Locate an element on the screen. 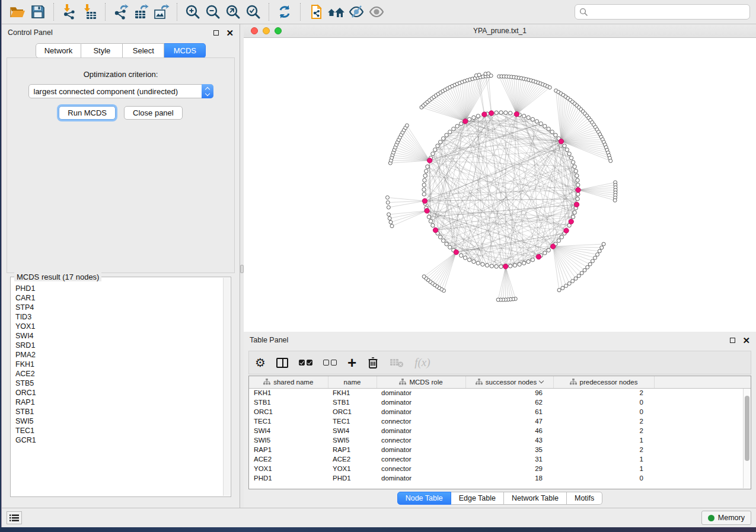  float-table-panel-icon is located at coordinates (733, 340).